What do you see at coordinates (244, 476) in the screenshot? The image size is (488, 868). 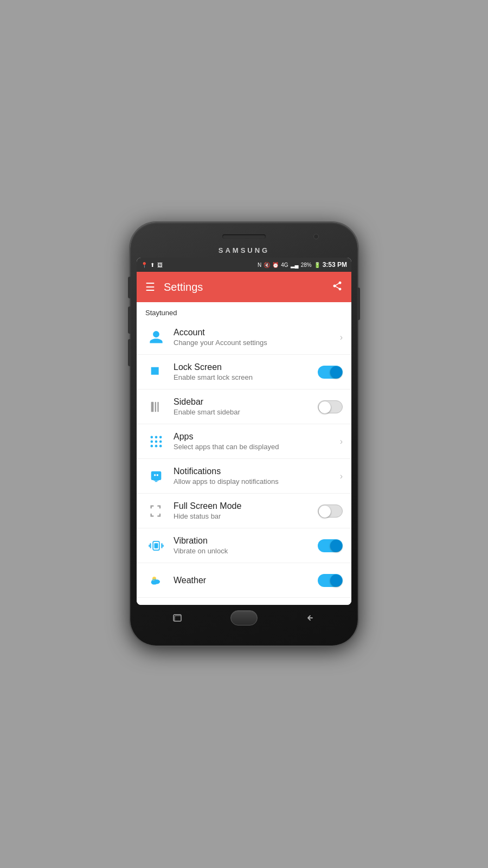 I see `settings-item-notifications: Notifications Allow apps to display noti…` at bounding box center [244, 476].